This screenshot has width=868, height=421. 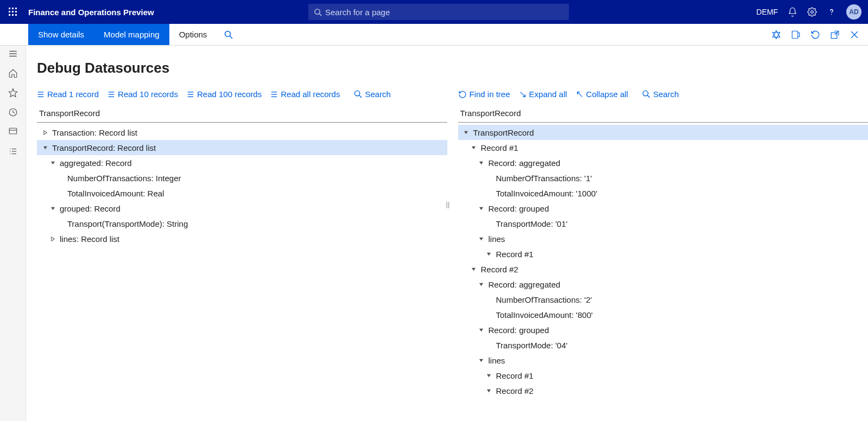 I want to click on tree-row: grouped: Record, so click(x=242, y=208).